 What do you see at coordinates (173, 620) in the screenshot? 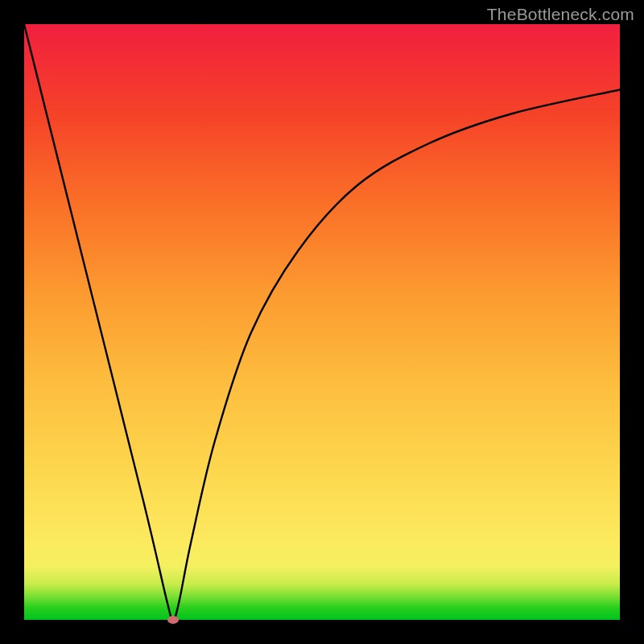
I see `min-marker` at bounding box center [173, 620].